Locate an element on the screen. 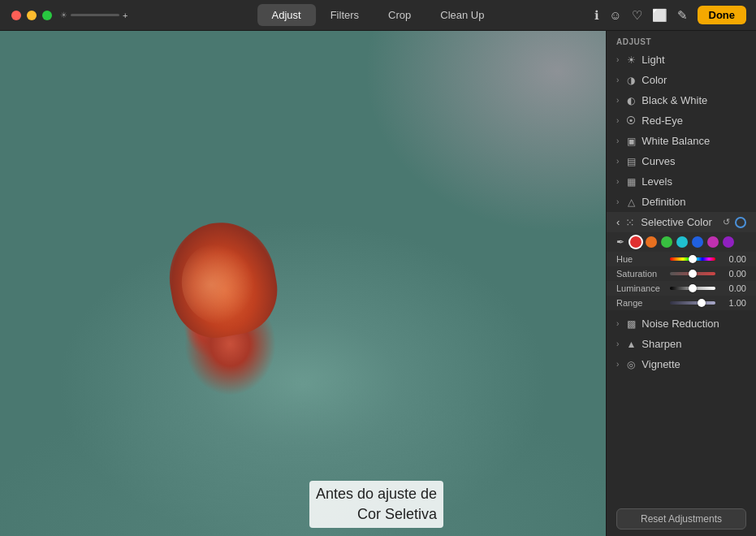  adjust-item-bw: › ◐ Black & White is located at coordinates (681, 101).